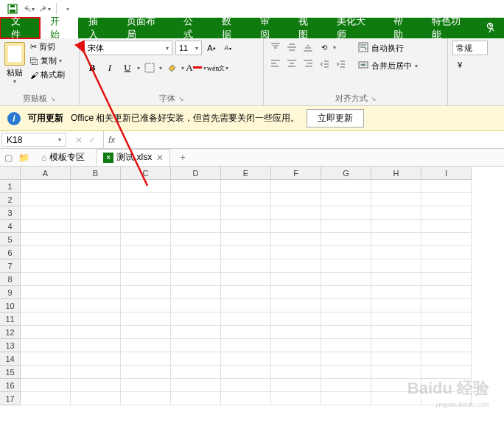 This screenshot has height=426, width=504. What do you see at coordinates (10, 293) in the screenshot?
I see `row-header: 9` at bounding box center [10, 293].